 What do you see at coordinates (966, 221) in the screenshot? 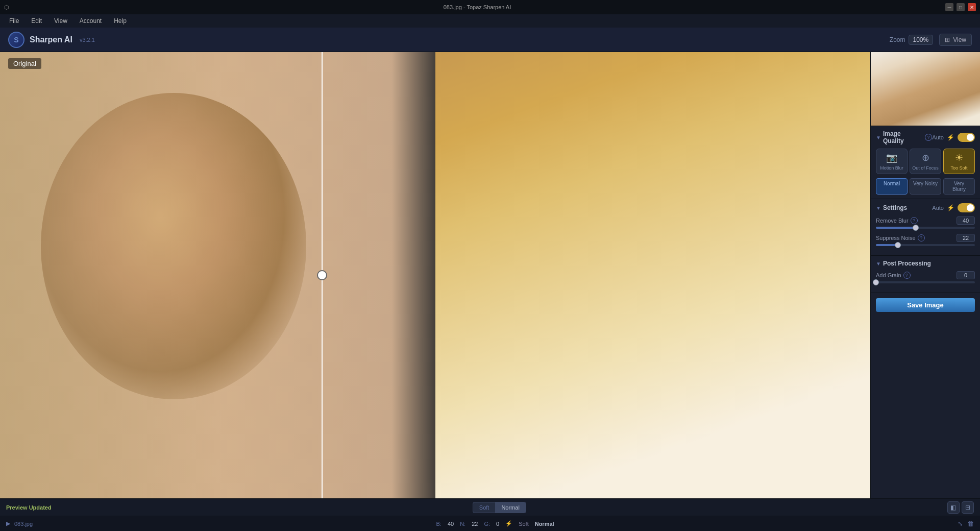
I see `remove-blur-value: 40` at bounding box center [966, 221].